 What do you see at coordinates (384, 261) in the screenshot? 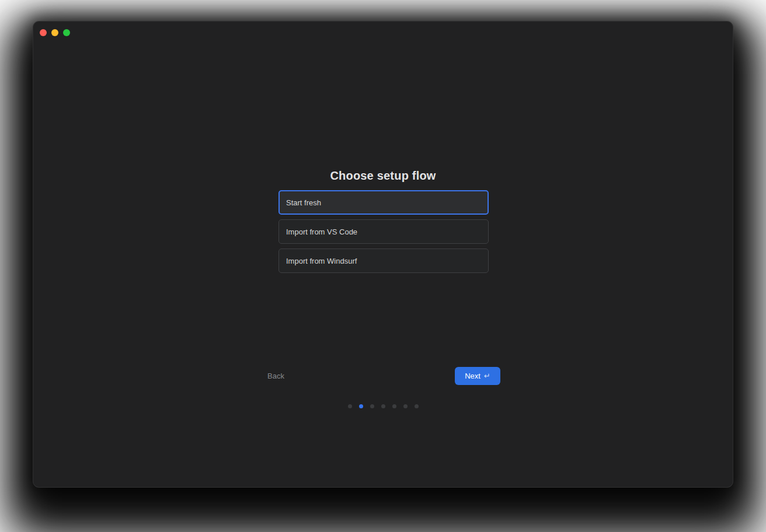
I see `option-import-windsurf: Import from Windsurf` at bounding box center [384, 261].